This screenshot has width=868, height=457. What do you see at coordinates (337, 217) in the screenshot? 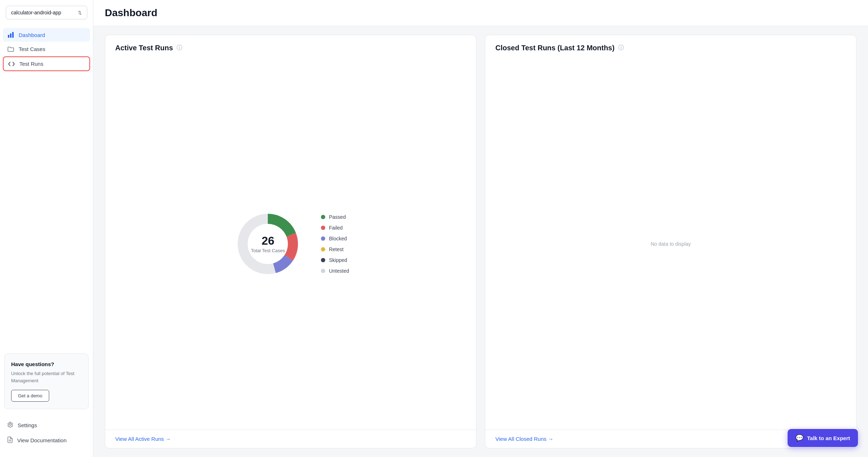
I see `legend-label-passed: Passed` at bounding box center [337, 217].